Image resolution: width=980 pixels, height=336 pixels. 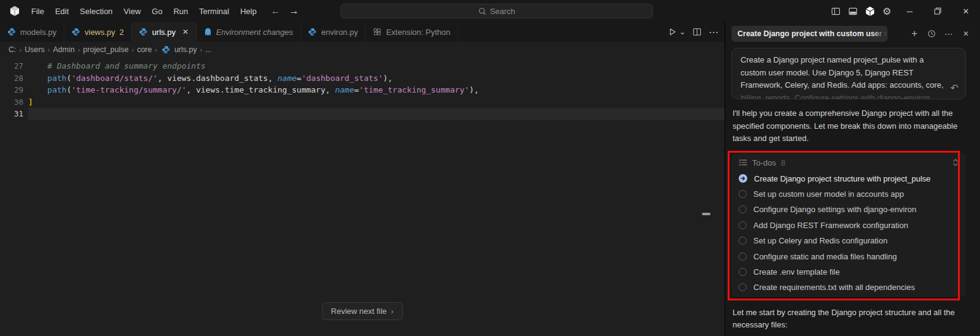 What do you see at coordinates (144, 11) in the screenshot?
I see `menu-bar: FileEditSelectionViewGoRunTerminalHelp` at bounding box center [144, 11].